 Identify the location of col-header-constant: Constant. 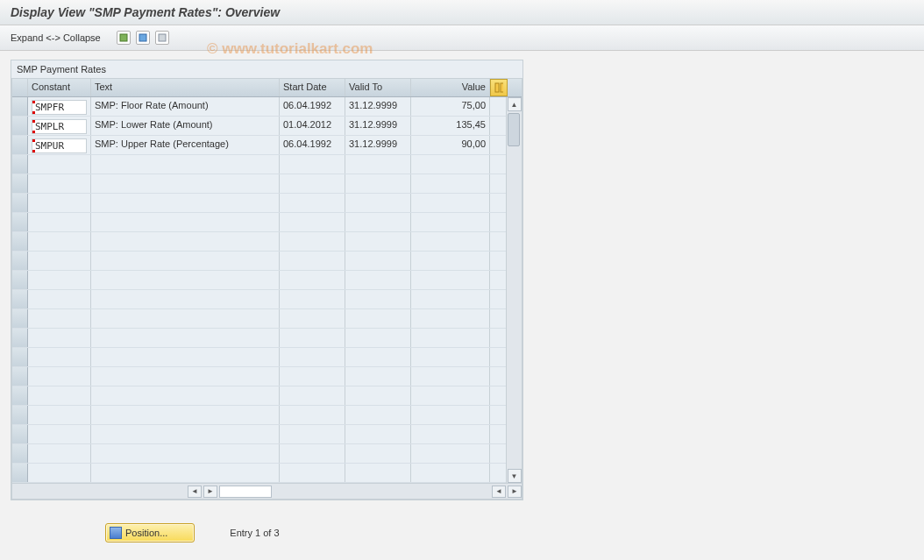
(60, 88).